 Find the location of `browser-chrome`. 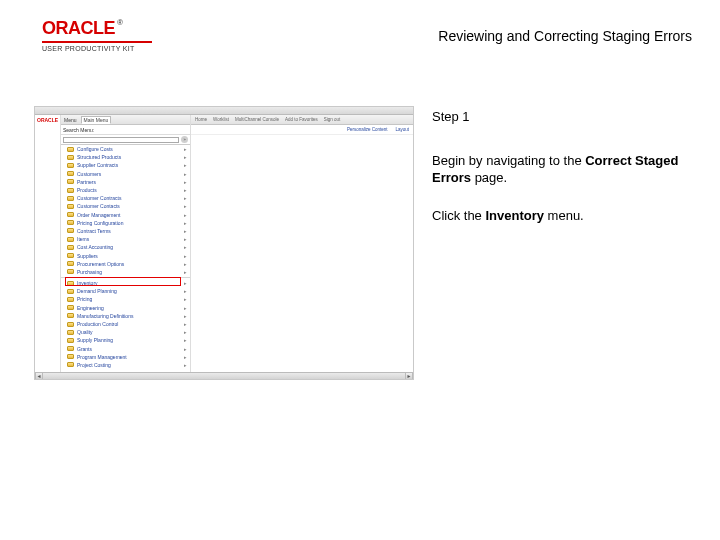

browser-chrome is located at coordinates (224, 111).